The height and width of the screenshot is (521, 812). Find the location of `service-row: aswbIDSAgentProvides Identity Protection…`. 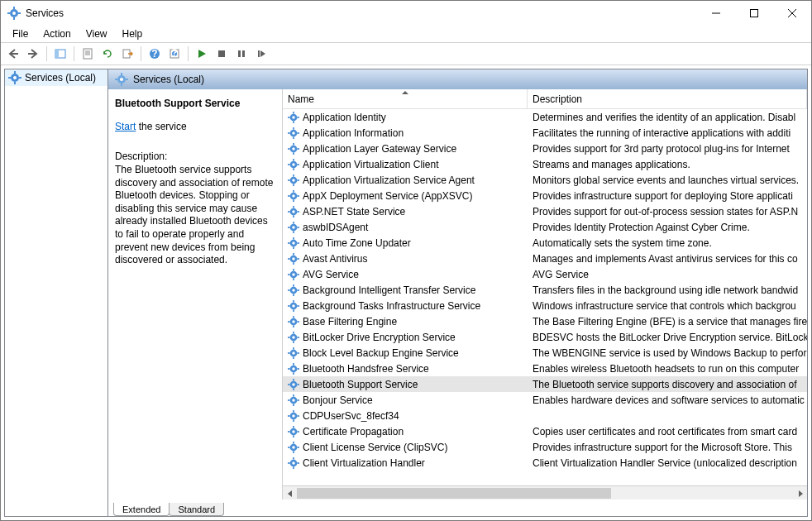

service-row: aswbIDSAgentProvides Identity Protection… is located at coordinates (545, 227).